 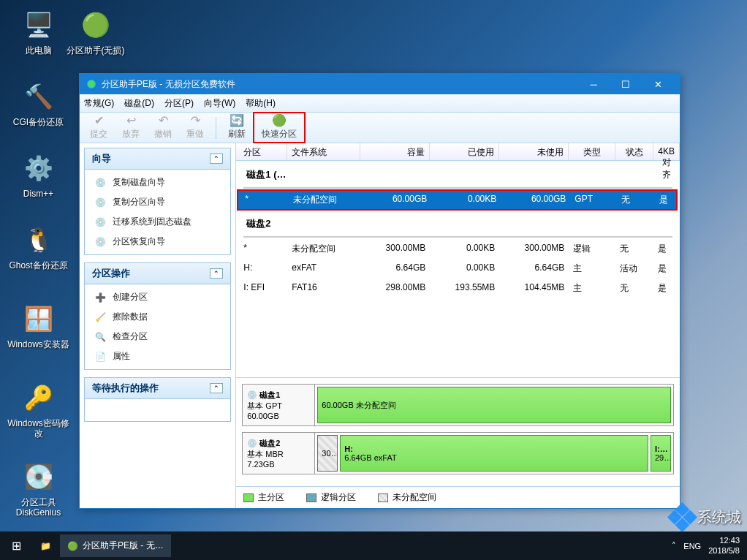 I want to click on taskbar-file-explorer: 📁, so click(x=45, y=545).